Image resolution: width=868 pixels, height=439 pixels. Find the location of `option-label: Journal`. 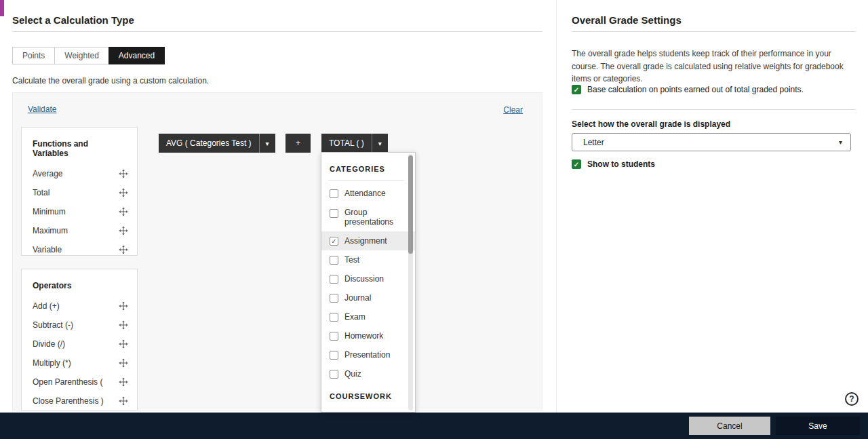

option-label: Journal is located at coordinates (358, 298).